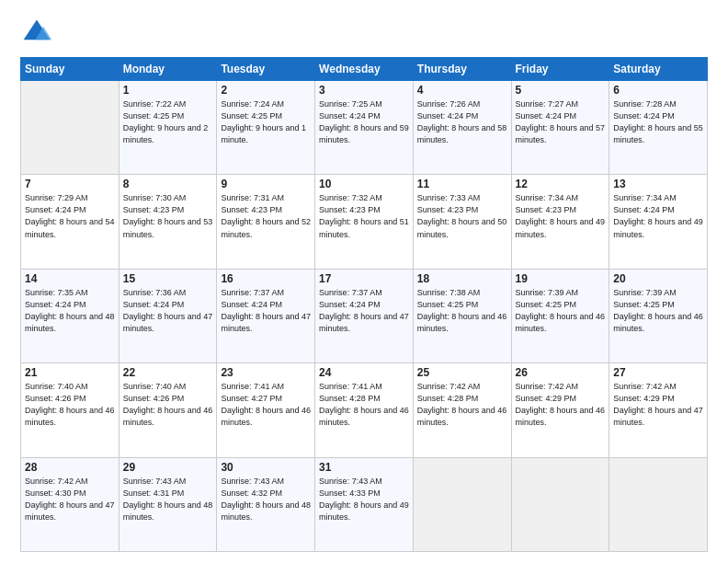 Image resolution: width=728 pixels, height=563 pixels. Describe the element at coordinates (561, 70) in the screenshot. I see `day-header-friday: Friday` at that location.